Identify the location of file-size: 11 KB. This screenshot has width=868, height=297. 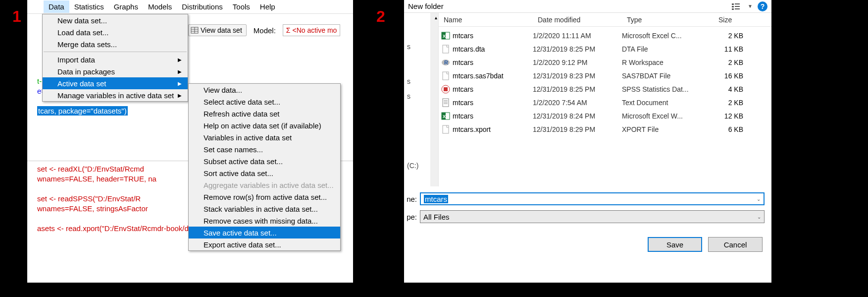
(733, 49).